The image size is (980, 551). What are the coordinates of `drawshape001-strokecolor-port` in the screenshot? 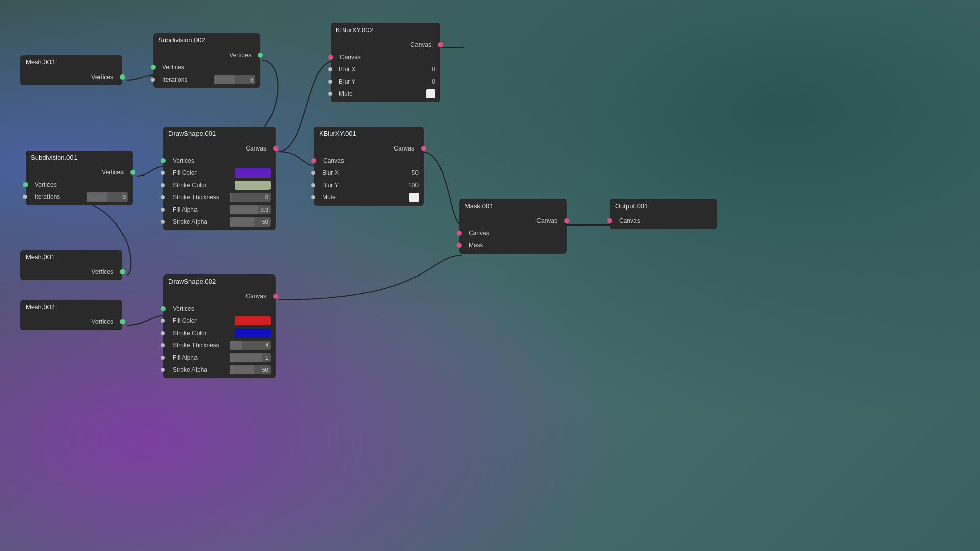 It's located at (163, 185).